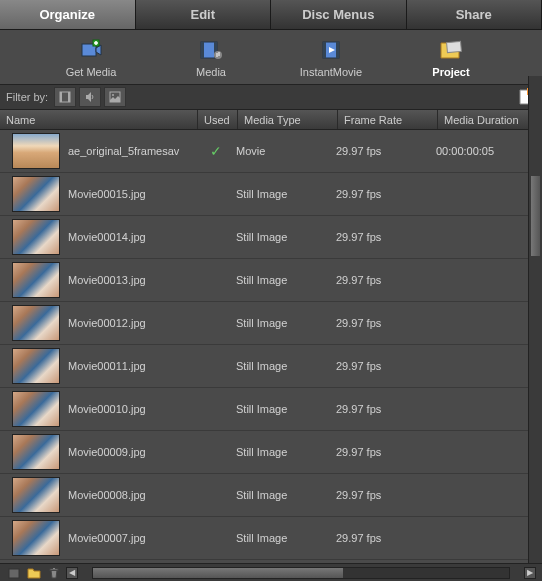  Describe the element at coordinates (339, 14) in the screenshot. I see `tab-discmenus: Disc Menus` at that location.